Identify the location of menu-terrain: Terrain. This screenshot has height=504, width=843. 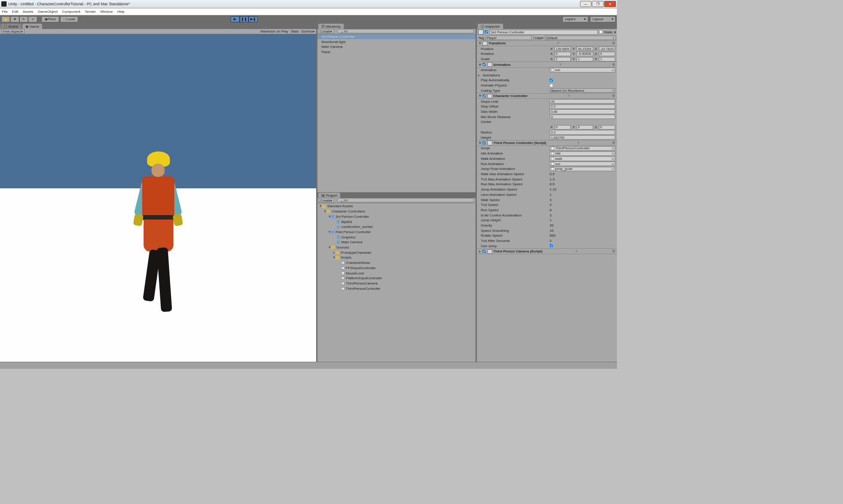
(90, 11).